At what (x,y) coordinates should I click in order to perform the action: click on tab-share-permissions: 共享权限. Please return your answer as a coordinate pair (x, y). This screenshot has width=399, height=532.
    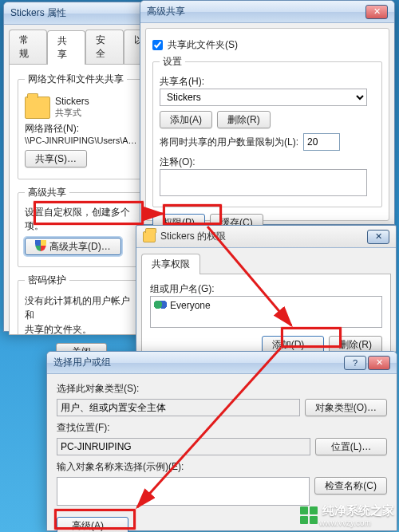
    Looking at the image, I should click on (171, 264).